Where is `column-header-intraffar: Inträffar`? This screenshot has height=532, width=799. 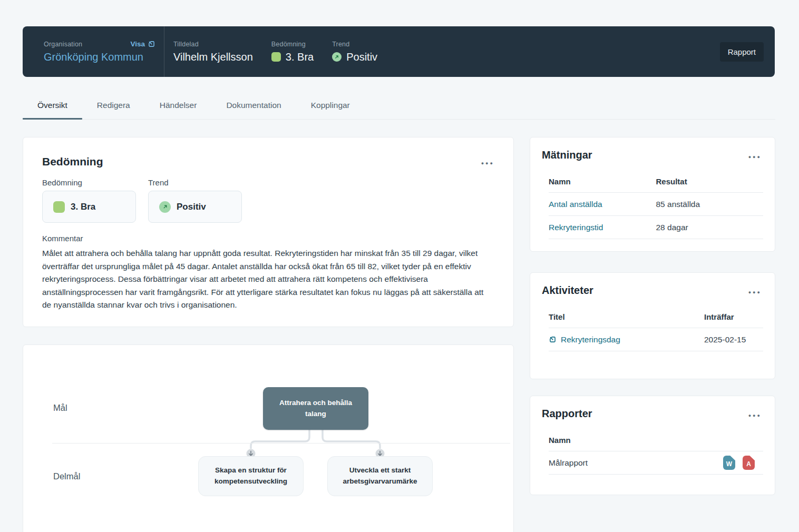 column-header-intraffar: Inträffar is located at coordinates (734, 317).